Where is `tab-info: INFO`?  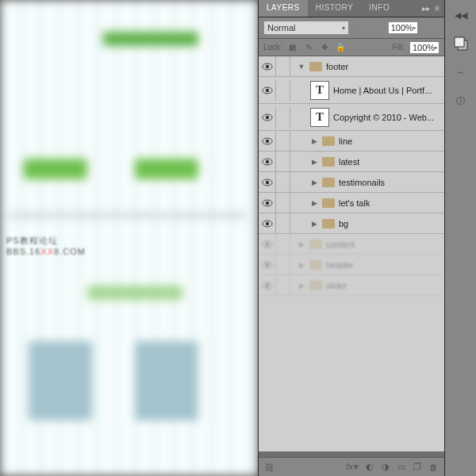 tab-info: INFO is located at coordinates (379, 8).